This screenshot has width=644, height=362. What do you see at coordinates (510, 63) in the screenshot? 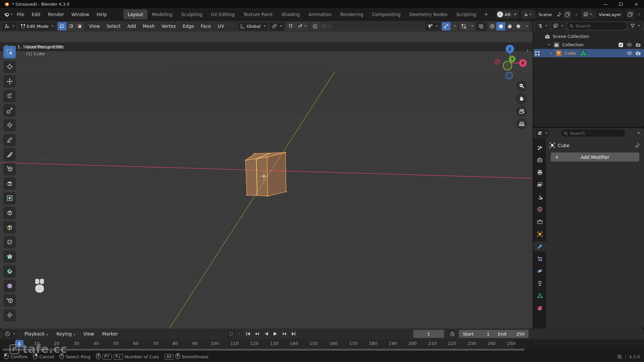
I see `navigation-gizmo: Y Z X` at bounding box center [510, 63].